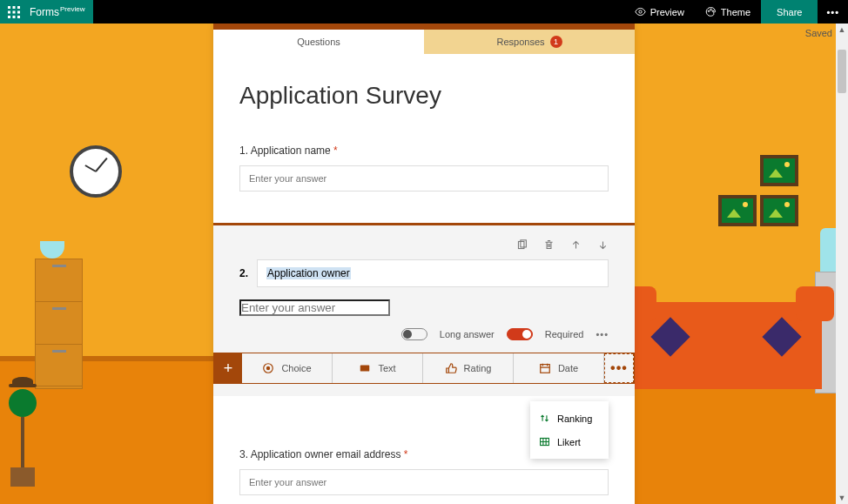  I want to click on theme-label: Theme, so click(736, 12).